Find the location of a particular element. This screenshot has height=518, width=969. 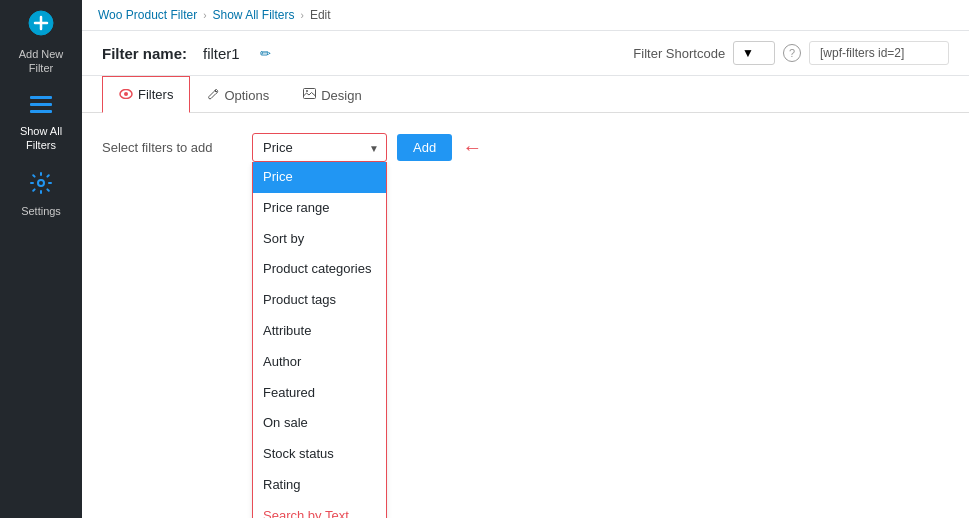

gear-icon is located at coordinates (41, 184).